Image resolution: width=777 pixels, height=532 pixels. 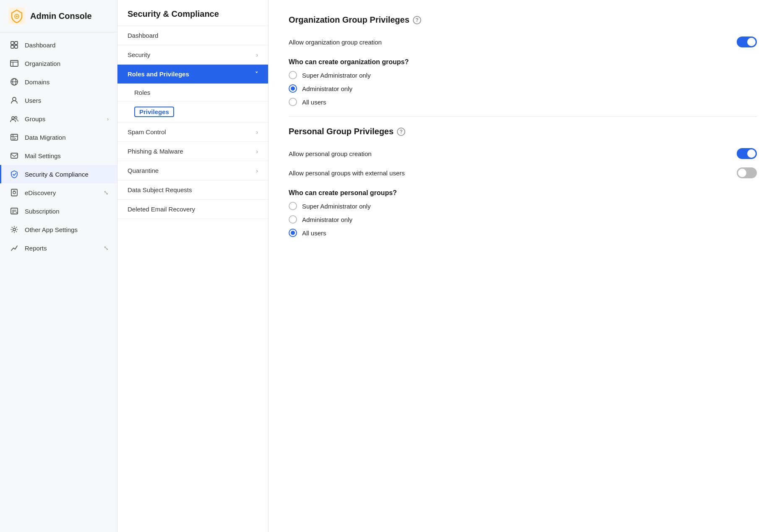 What do you see at coordinates (293, 206) in the screenshot?
I see `personal-radio-super-admin-circle` at bounding box center [293, 206].